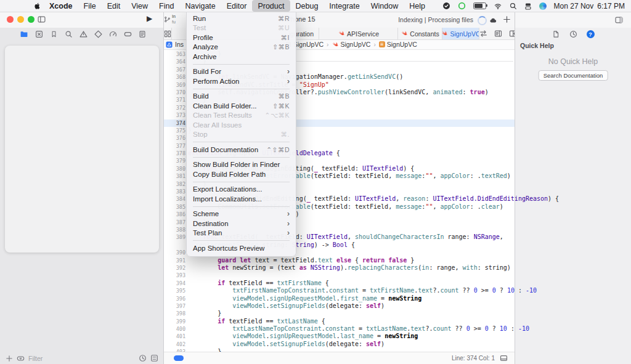 The height and width of the screenshot is (364, 631). Describe the element at coordinates (175, 261) in the screenshot. I see `line-number: 391` at that location.